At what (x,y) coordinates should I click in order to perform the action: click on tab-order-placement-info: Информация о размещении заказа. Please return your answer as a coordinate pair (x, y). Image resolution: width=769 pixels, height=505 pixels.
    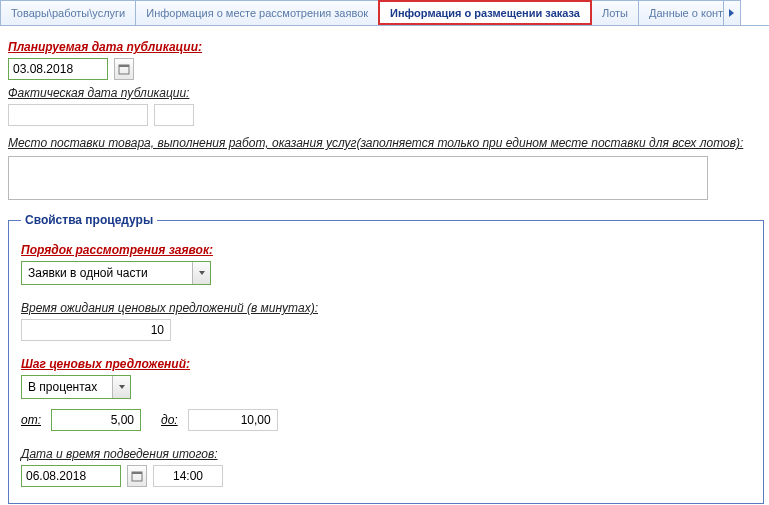
    Looking at the image, I should click on (485, 12).